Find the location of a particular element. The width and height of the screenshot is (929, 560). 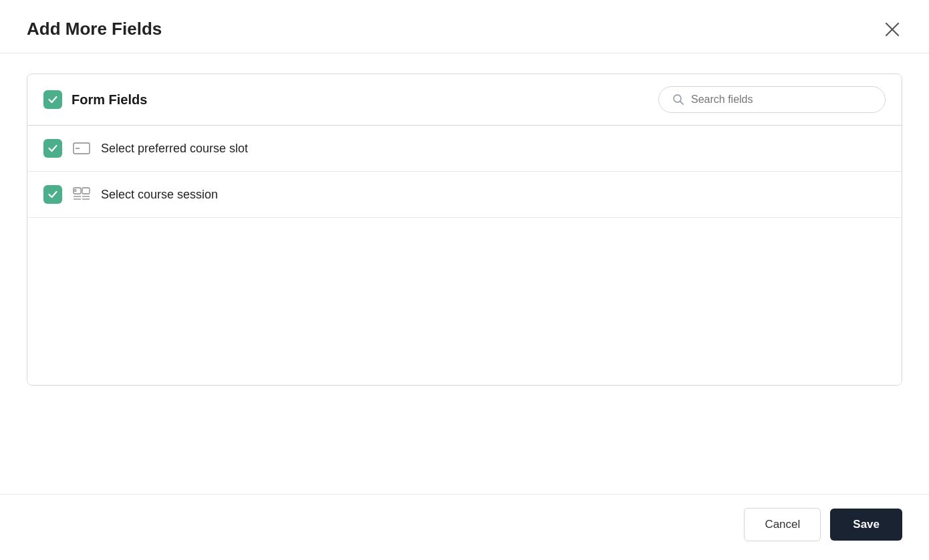

close-icon is located at coordinates (892, 29).